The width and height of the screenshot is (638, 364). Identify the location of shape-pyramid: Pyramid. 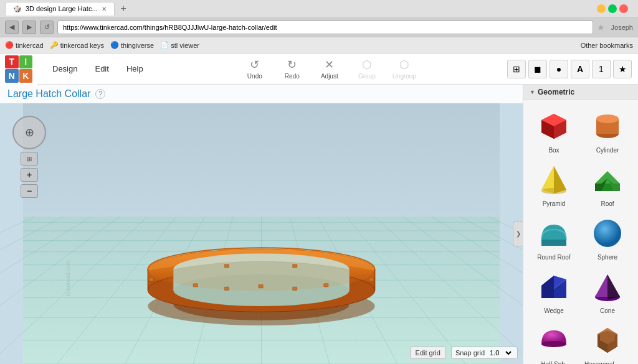
(554, 184).